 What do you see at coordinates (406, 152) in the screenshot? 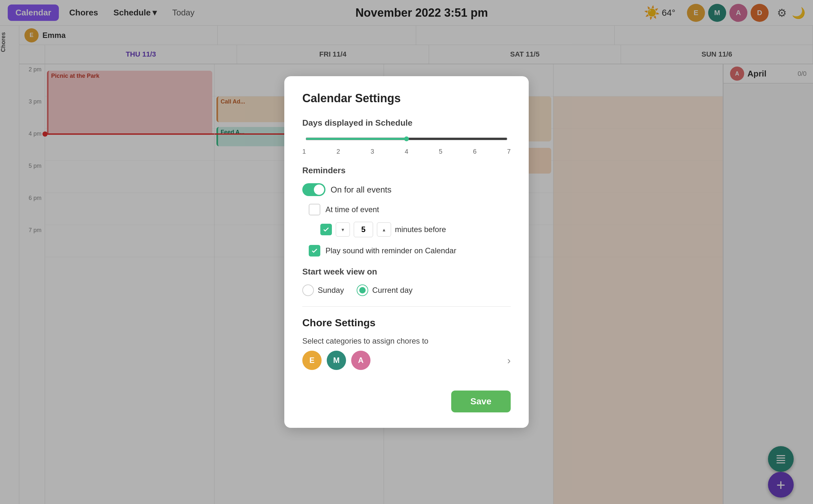
I see `slider-labels: 1 2 3 4 5 6 7` at bounding box center [406, 152].